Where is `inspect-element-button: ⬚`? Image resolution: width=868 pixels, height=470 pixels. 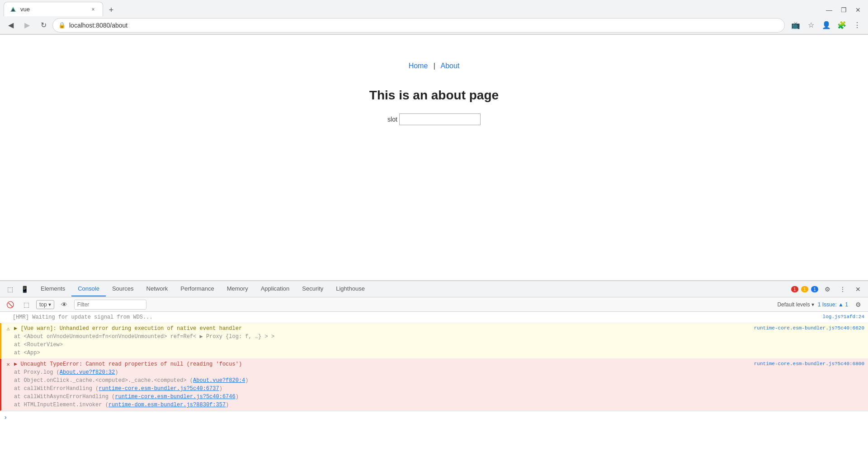
inspect-element-button: ⬚ is located at coordinates (10, 289).